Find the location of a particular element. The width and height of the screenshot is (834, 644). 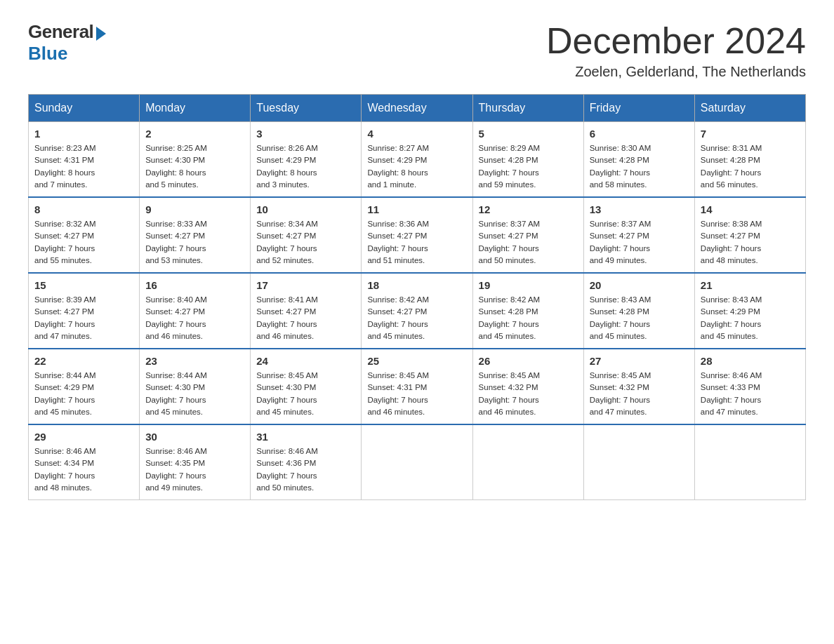

day-number: 8 is located at coordinates (84, 209).